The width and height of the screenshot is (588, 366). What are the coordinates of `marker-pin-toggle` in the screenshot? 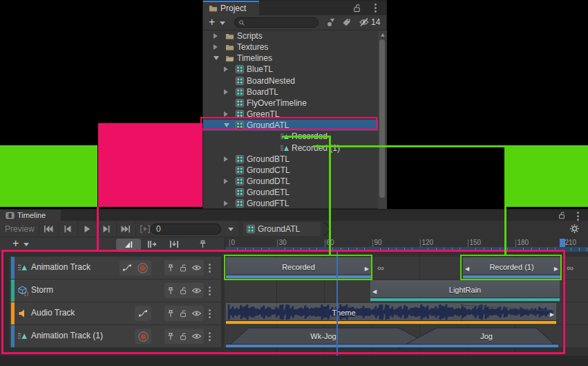 It's located at (203, 244).